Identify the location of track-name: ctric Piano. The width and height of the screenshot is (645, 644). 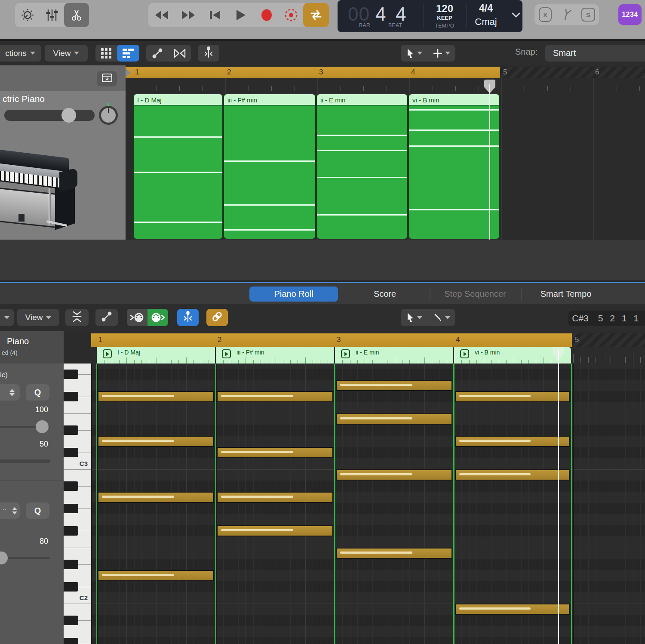
(24, 99).